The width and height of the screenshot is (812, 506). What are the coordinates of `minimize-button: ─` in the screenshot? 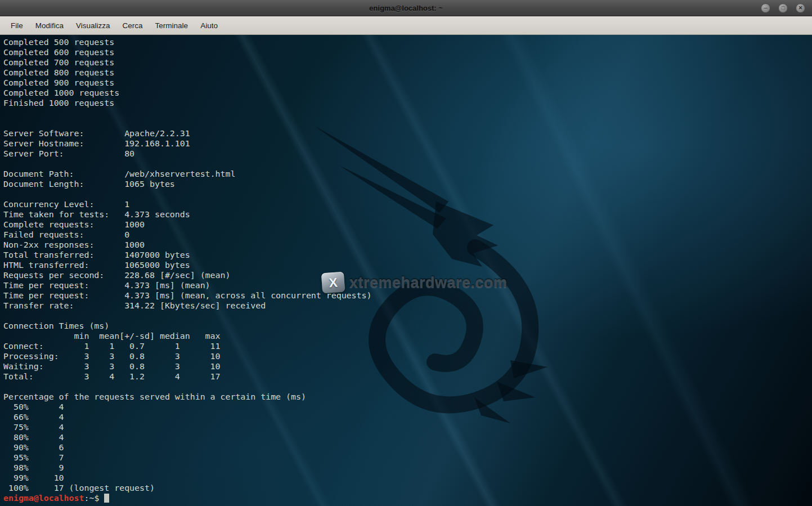 It's located at (765, 8).